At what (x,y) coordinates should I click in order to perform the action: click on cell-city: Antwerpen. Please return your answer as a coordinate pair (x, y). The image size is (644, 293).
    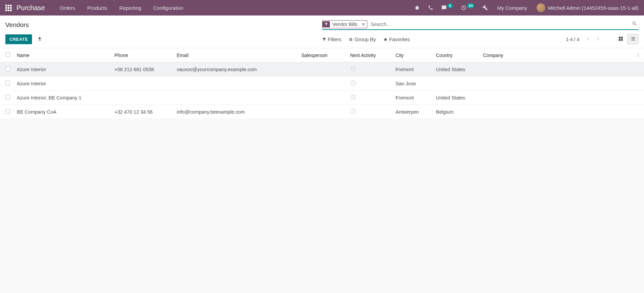
    Looking at the image, I should click on (412, 112).